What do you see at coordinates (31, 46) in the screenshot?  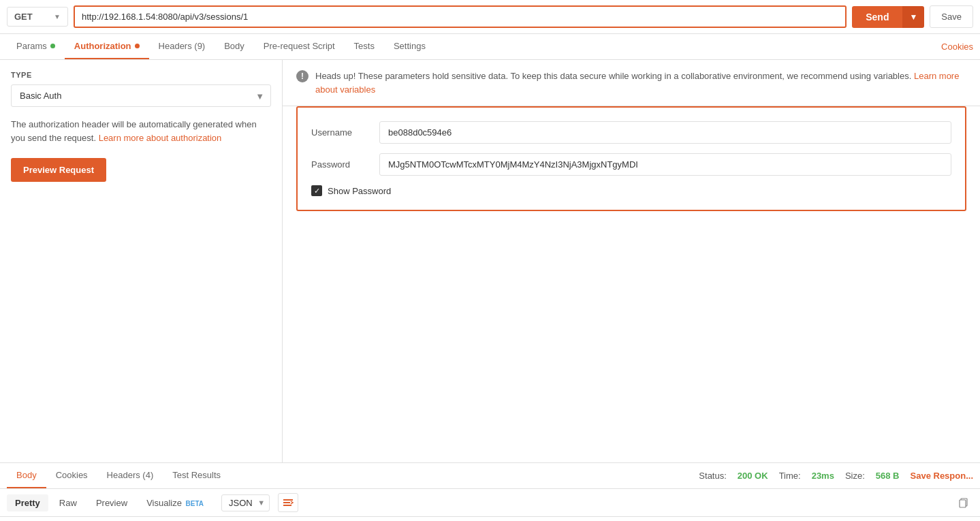 I see `tab-params-label: Params` at bounding box center [31, 46].